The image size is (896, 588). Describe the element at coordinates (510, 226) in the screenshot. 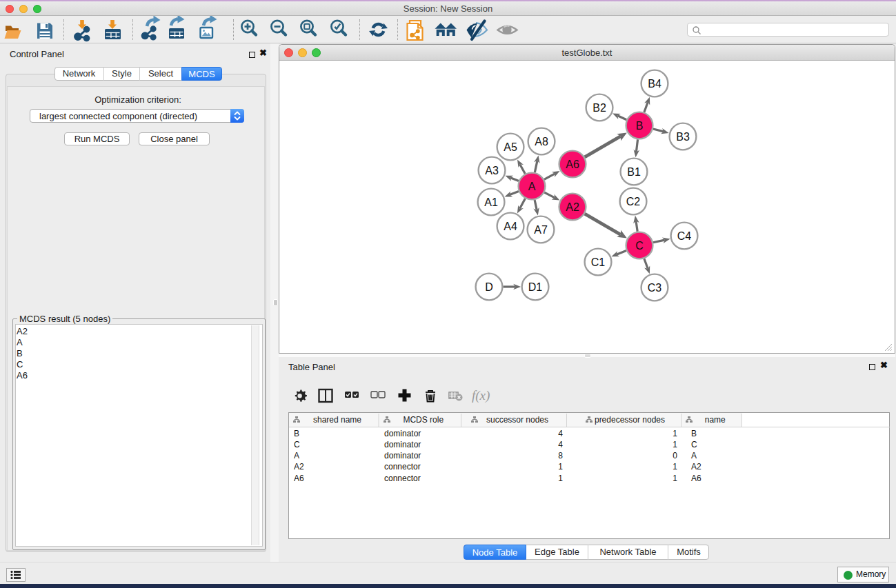

I see `svg-text: A4` at that location.